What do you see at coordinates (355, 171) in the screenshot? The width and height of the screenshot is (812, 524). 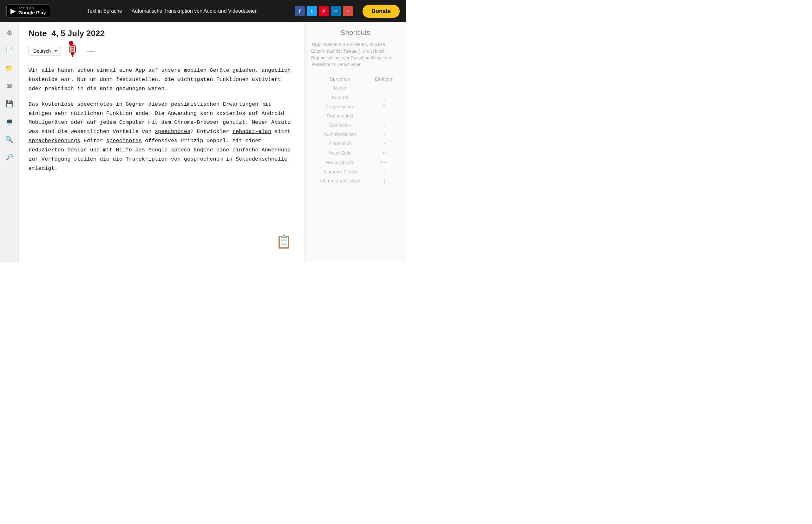 I see `shortcut-row: Klammer öffnen[` at bounding box center [355, 171].